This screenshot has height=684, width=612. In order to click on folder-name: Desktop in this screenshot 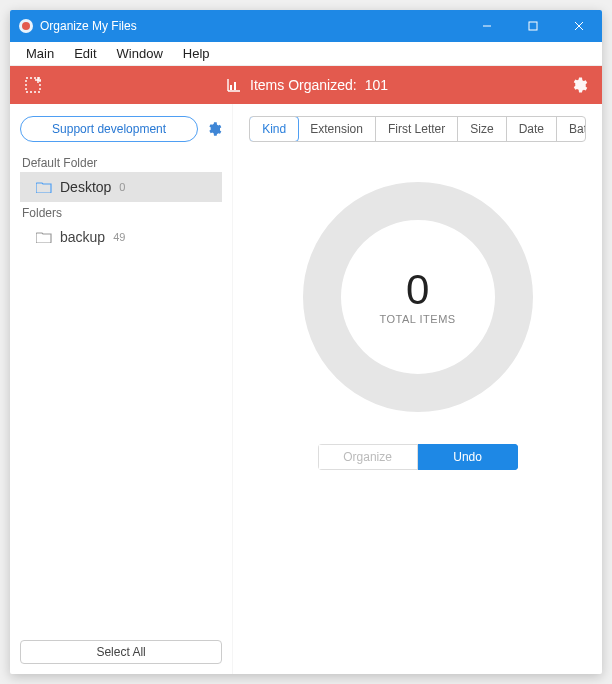, I will do `click(86, 187)`.